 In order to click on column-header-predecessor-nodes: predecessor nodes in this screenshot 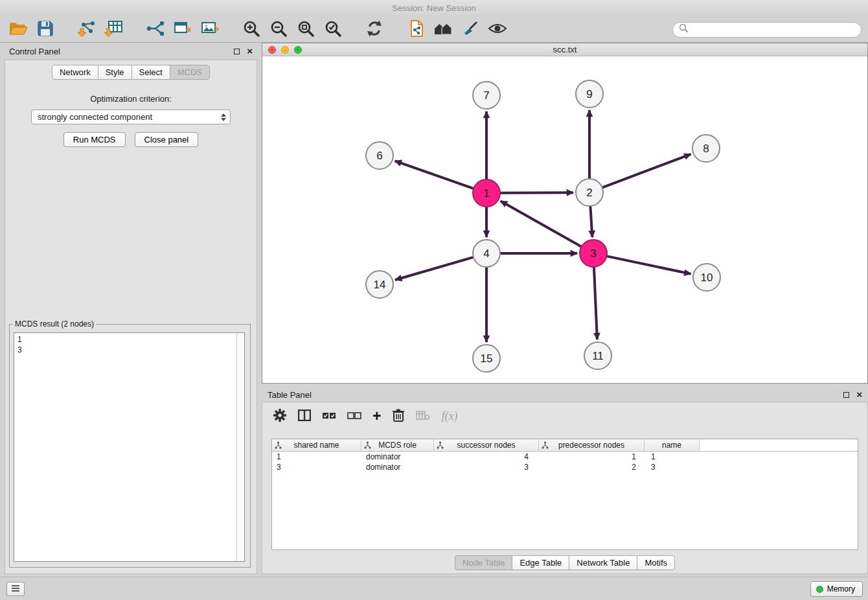, I will do `click(592, 445)`.